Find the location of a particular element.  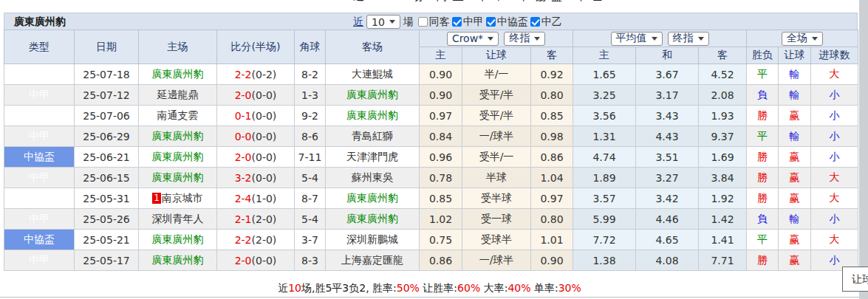

period-select: 全场 is located at coordinates (802, 38).